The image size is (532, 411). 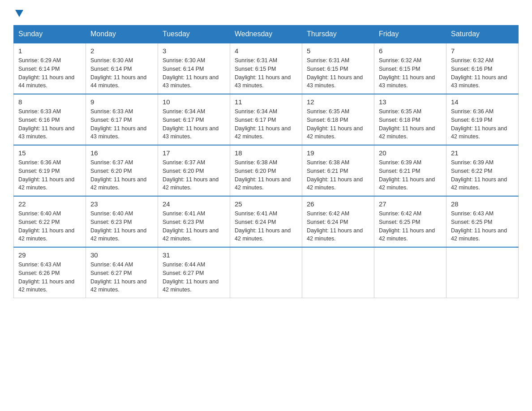 I want to click on calendar-cell: 8 Sunrise: 6:33 AM Sunset: 6:16 PM Dayli…, so click(x=50, y=120).